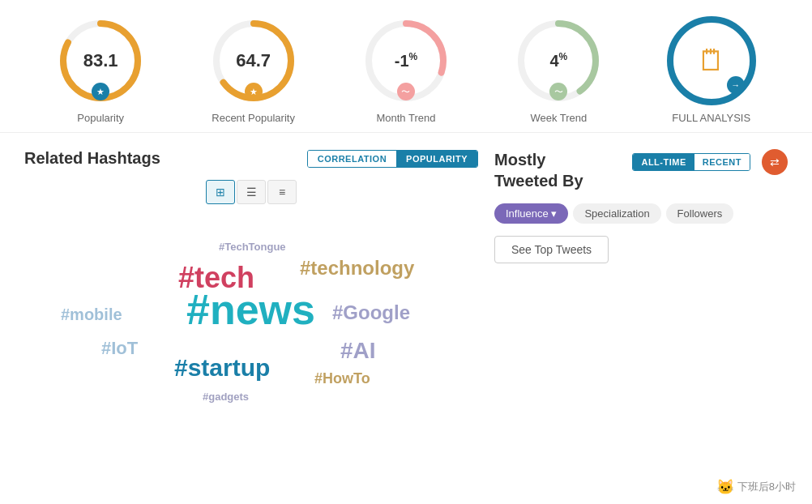 The width and height of the screenshot is (812, 504). I want to click on all-time-toggle-btn: ALL-TIME, so click(663, 162).